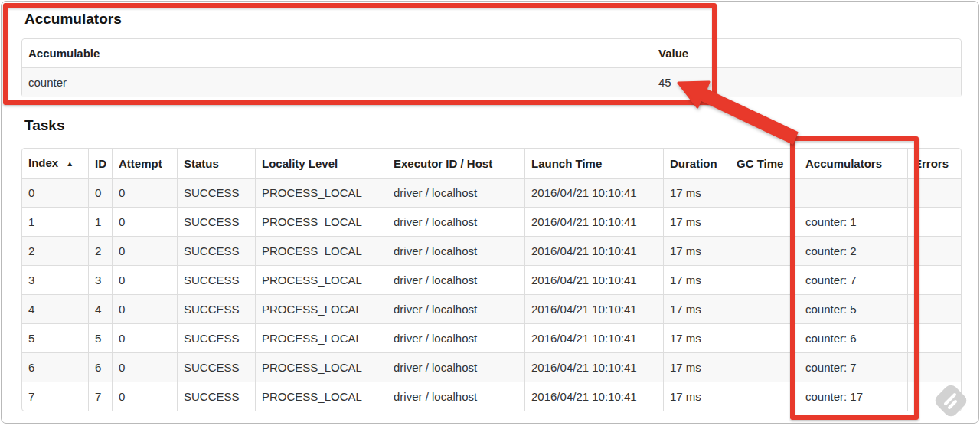 This screenshot has width=980, height=426. What do you see at coordinates (55, 251) in the screenshot?
I see `cell-index: 2` at bounding box center [55, 251].